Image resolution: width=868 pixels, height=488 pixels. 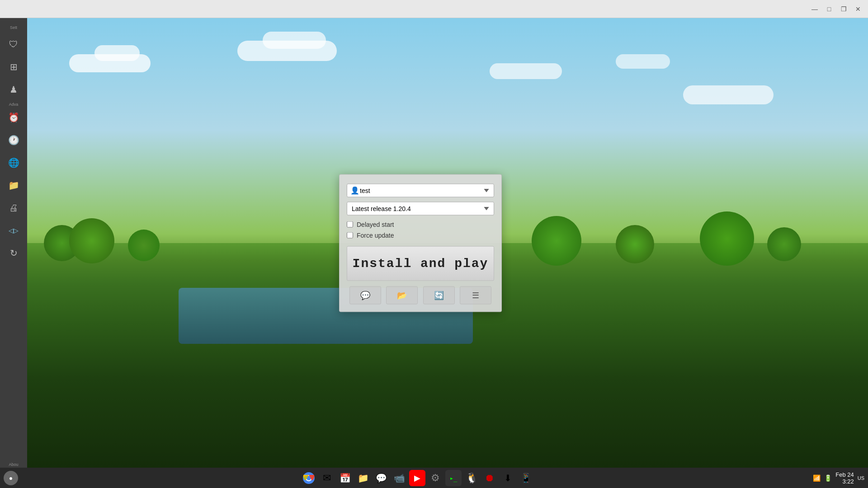 What do you see at coordinates (417, 478) in the screenshot?
I see `taskbar-apps: ✉ 📅 📁 💬 📹 ▶ ⚙ ▸_ 🐧` at bounding box center [417, 478].